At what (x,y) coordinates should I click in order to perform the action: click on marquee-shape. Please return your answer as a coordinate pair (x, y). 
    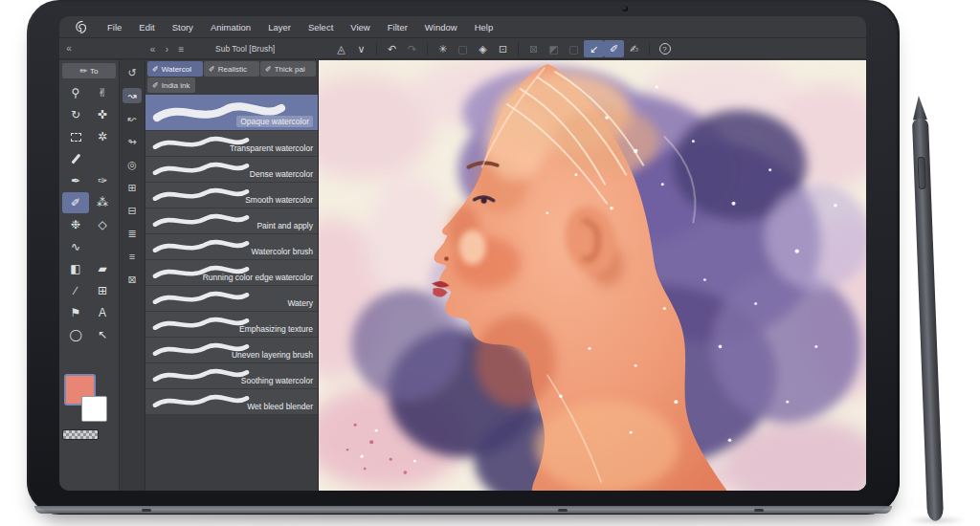
    Looking at the image, I should click on (77, 138).